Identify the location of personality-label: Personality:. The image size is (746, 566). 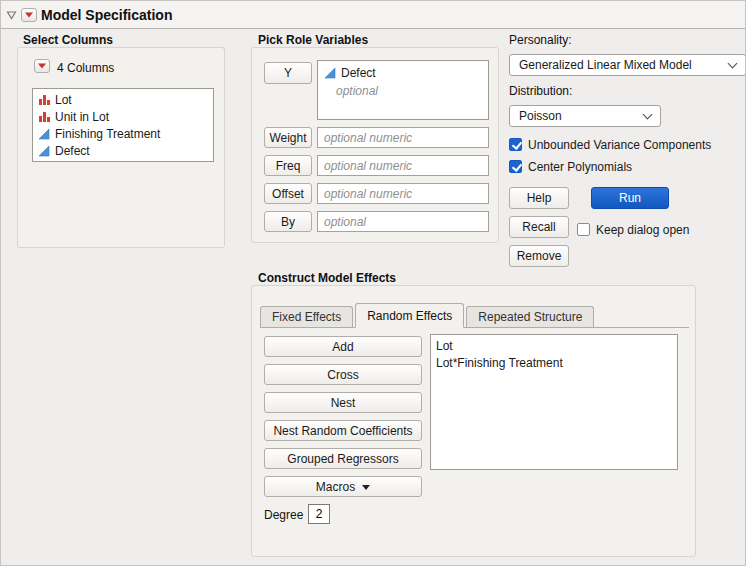
(540, 40).